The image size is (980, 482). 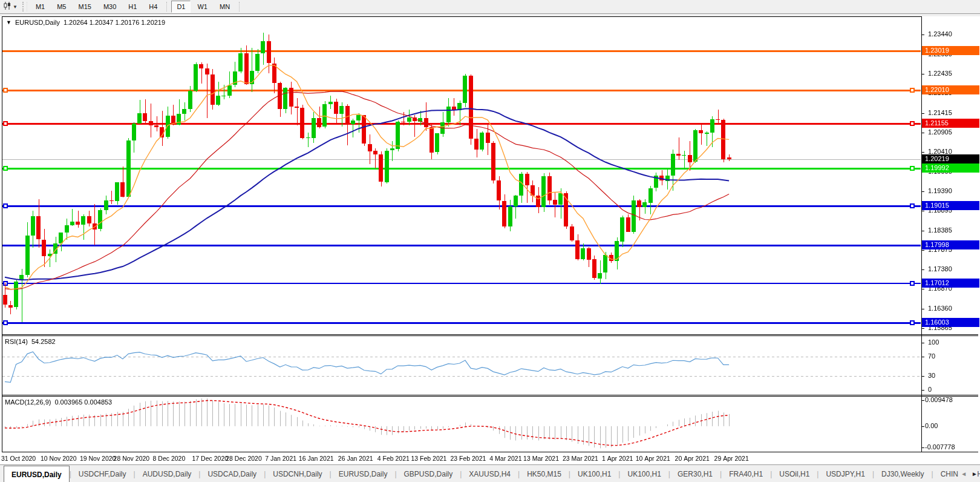 What do you see at coordinates (30, 342) in the screenshot?
I see `rsi-panel-title: RSI(14) 54.2582` at bounding box center [30, 342].